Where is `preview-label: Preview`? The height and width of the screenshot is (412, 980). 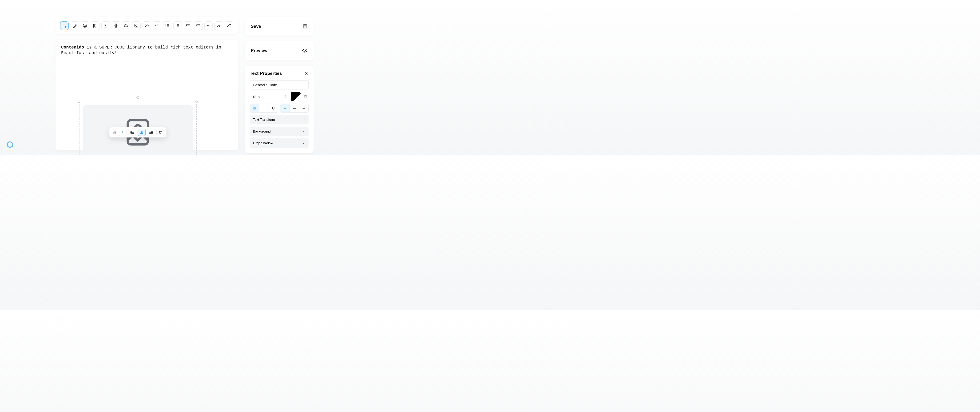
preview-label: Preview is located at coordinates (259, 51).